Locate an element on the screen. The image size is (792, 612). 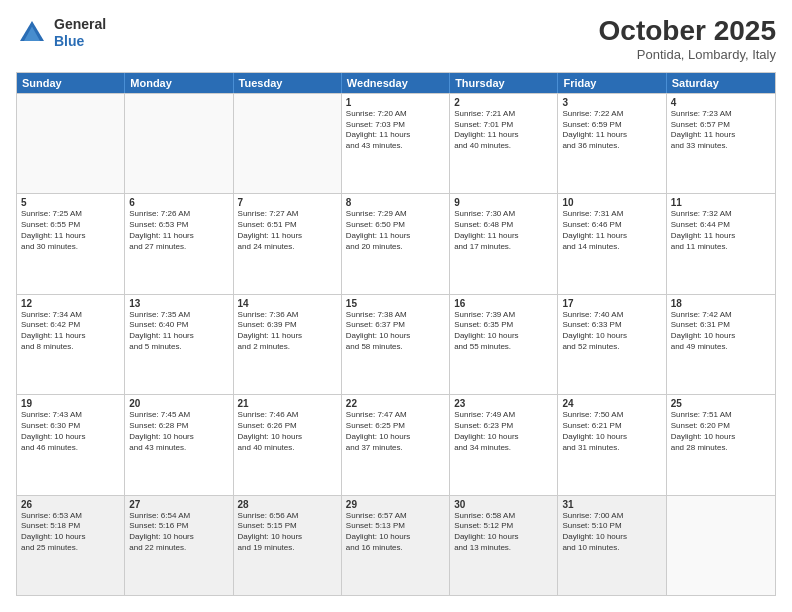
day-number: 19 is located at coordinates (70, 404).